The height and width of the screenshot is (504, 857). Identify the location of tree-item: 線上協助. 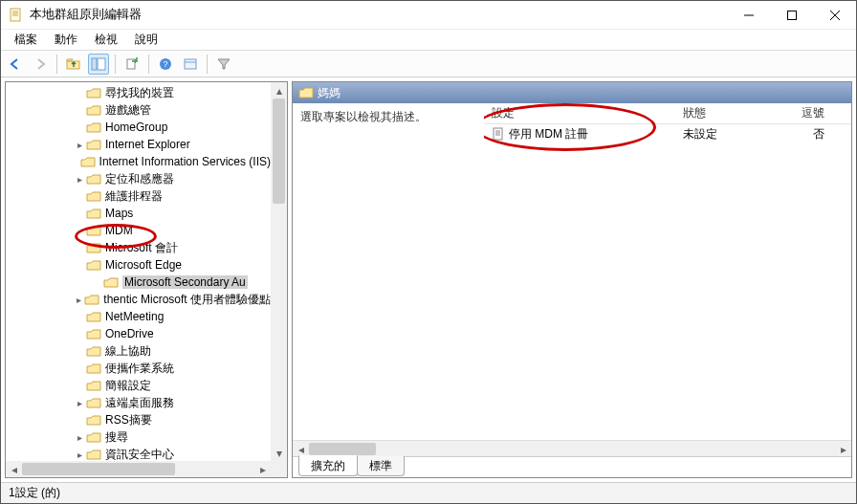
(138, 351).